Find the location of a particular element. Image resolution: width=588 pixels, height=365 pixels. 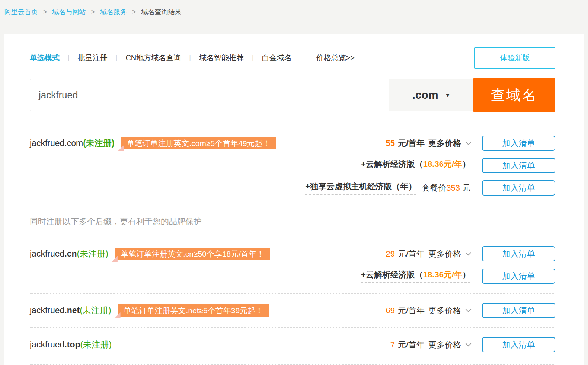

promo-badge: 单笔订单注册英文.net≥5个首年39元起！ is located at coordinates (194, 311).